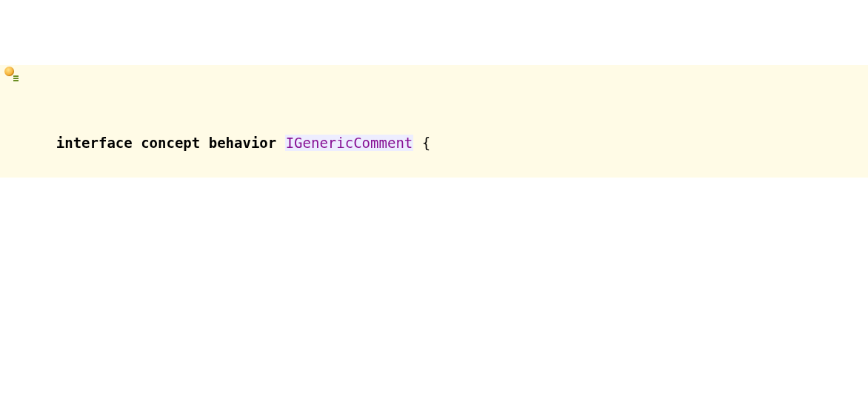 This screenshot has height=398, width=868. Describe the element at coordinates (350, 143) in the screenshot. I see `type-name: IGenericComment` at that location.